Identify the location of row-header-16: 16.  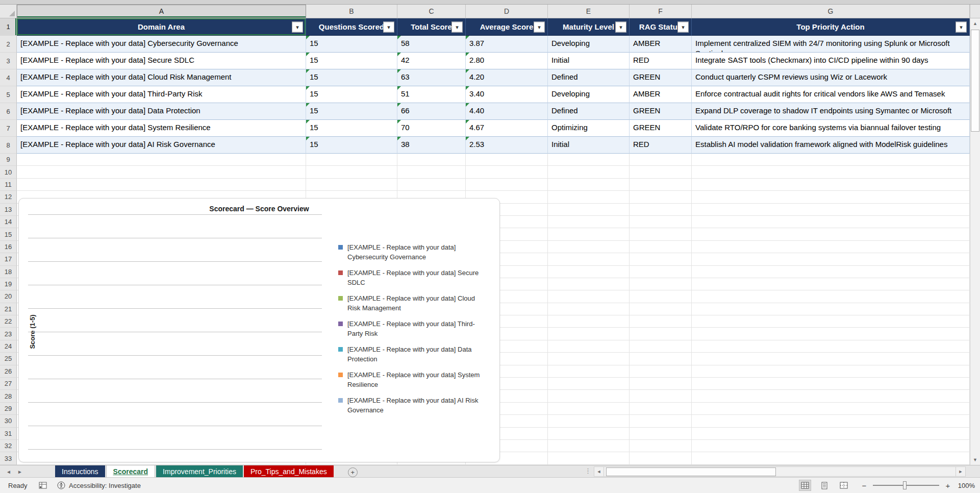
(8, 247).